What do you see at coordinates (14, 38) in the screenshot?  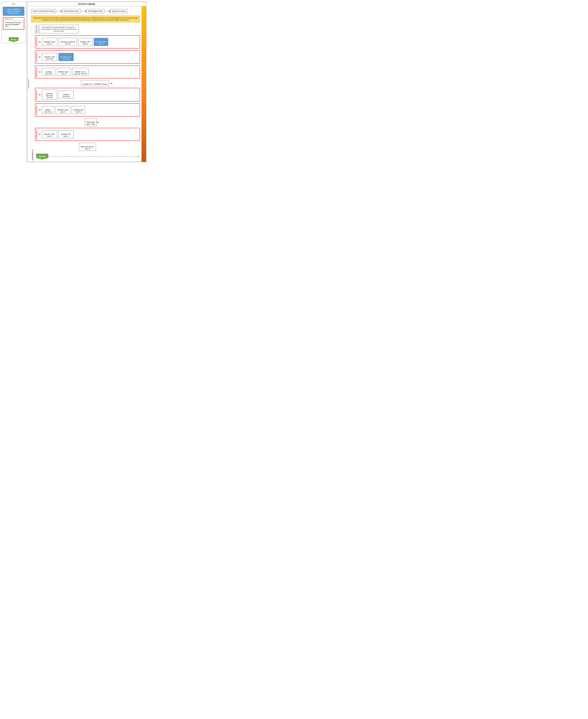 I see `key-results-area: Results` at bounding box center [14, 38].